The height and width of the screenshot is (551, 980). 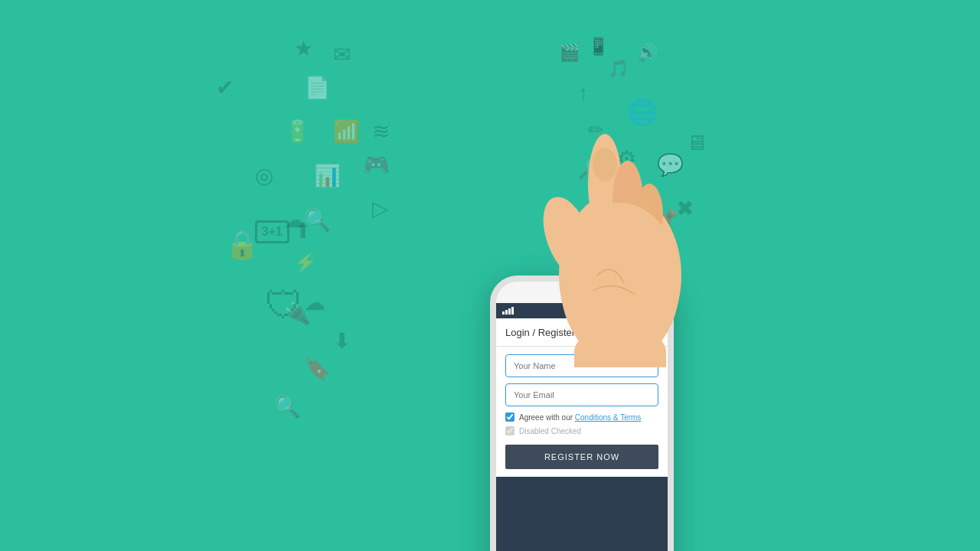 What do you see at coordinates (608, 418) in the screenshot?
I see `terms-link: Conditions & Terms` at bounding box center [608, 418].